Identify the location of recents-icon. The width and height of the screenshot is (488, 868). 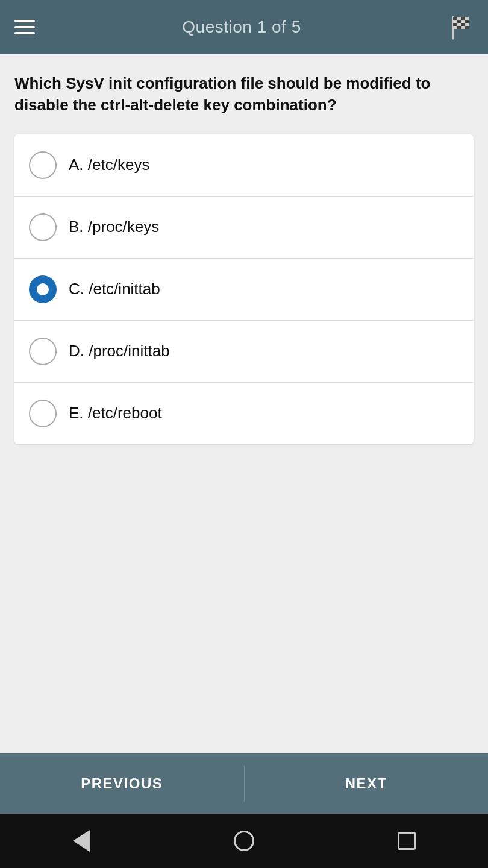
(407, 841).